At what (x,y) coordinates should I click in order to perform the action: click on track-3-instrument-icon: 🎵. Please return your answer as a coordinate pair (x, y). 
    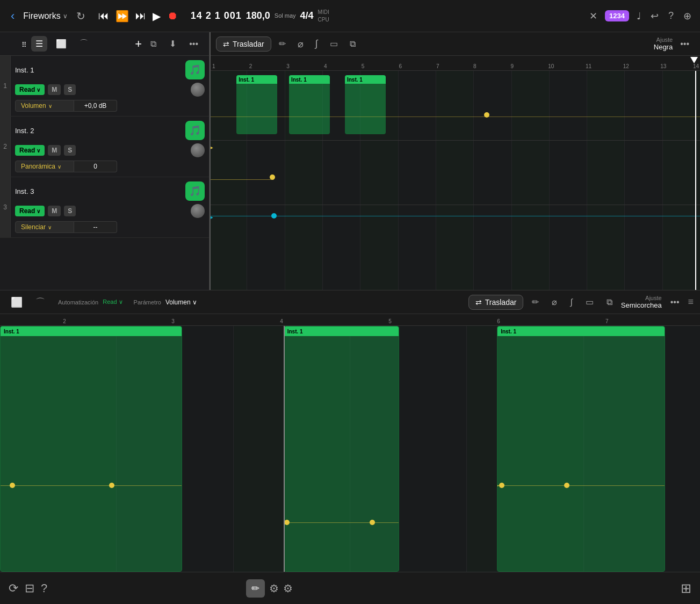
    Looking at the image, I should click on (195, 191).